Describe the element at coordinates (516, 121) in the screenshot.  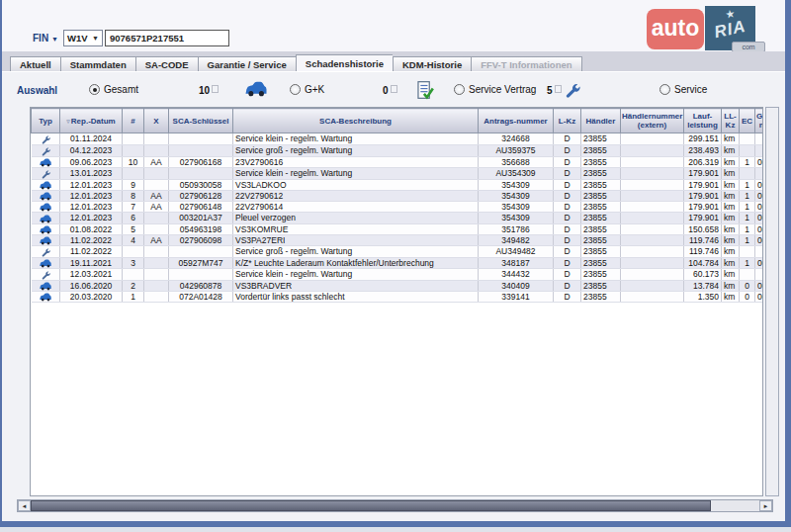
I see `col-antragsnummer: Antrags-nummer` at that location.